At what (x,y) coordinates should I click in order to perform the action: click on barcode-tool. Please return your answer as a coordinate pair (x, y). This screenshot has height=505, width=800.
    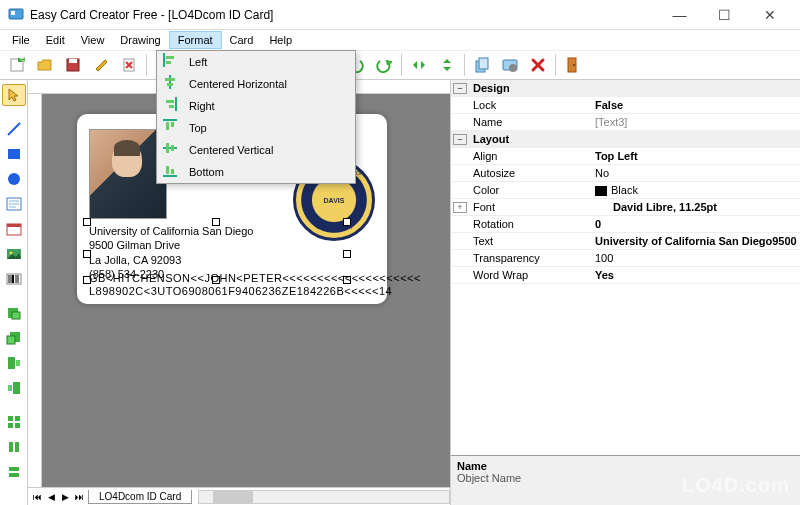
    Looking at the image, I should click on (14, 279).